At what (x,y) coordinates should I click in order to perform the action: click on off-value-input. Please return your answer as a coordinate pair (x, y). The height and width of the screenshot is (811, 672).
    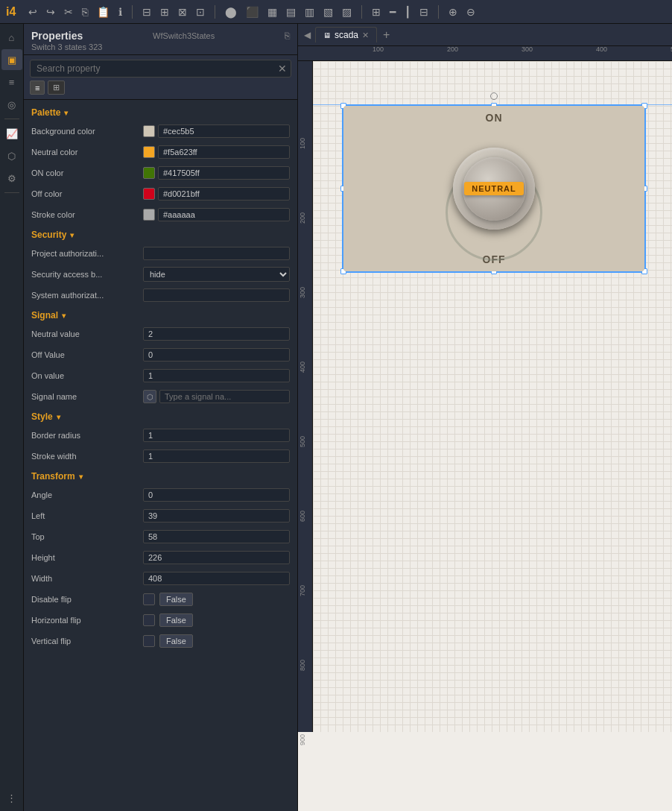
    Looking at the image, I should click on (216, 355).